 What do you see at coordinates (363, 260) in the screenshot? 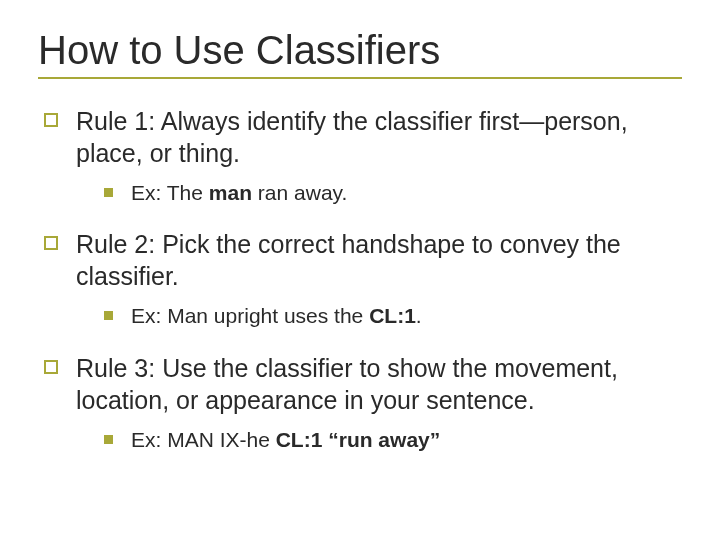
I see `rule-item: Rule 2: Pick the correct handshape to co…` at bounding box center [363, 260].